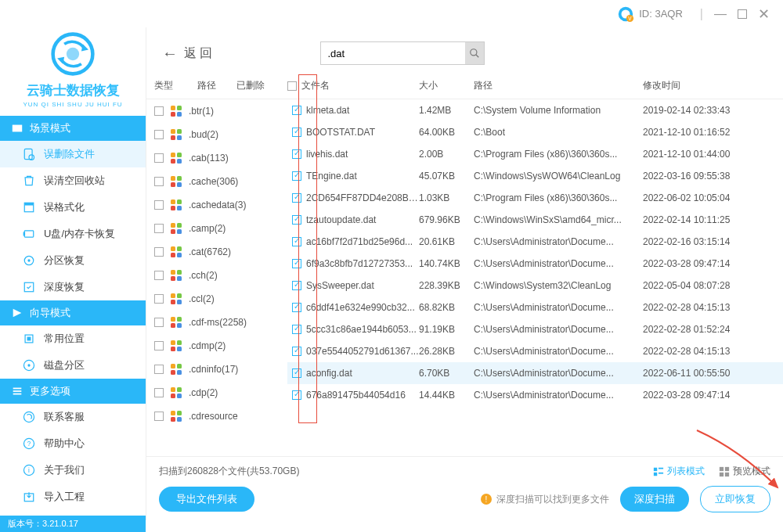 The height and width of the screenshot is (532, 783). I want to click on sidebar-item: 误删除文件, so click(73, 154).